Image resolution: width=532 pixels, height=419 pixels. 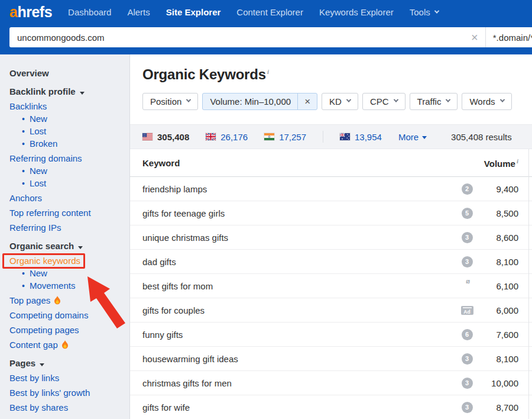 What do you see at coordinates (331, 335) in the screenshot?
I see `table-row: funny gifts67,600` at bounding box center [331, 335].